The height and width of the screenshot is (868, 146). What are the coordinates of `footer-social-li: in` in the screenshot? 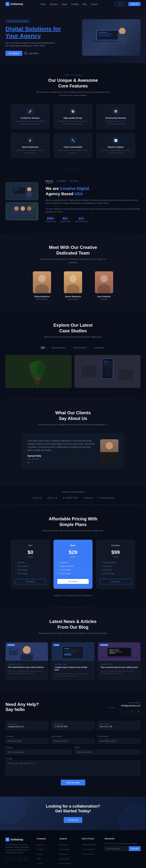 It's located at (20, 859).